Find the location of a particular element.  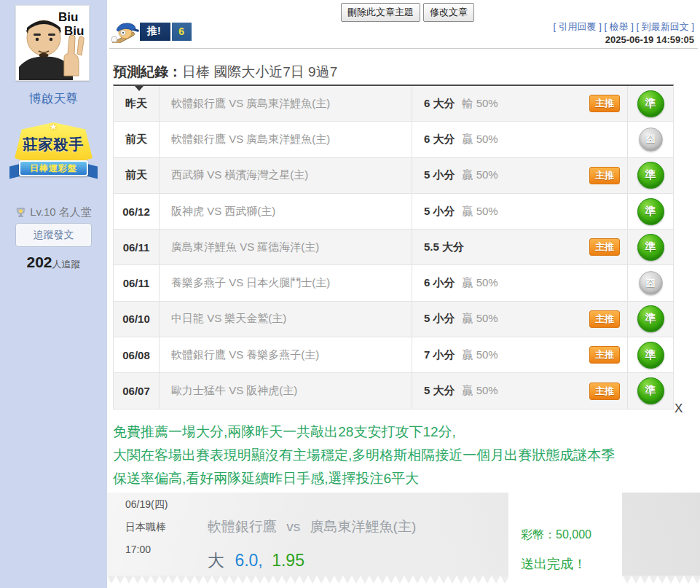

avatar-image: Biu Biu is located at coordinates (52, 43).